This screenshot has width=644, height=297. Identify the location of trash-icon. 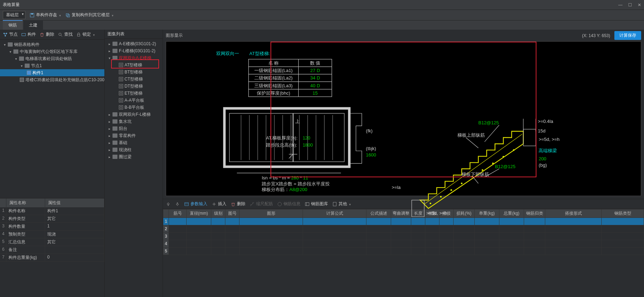
(42, 35).